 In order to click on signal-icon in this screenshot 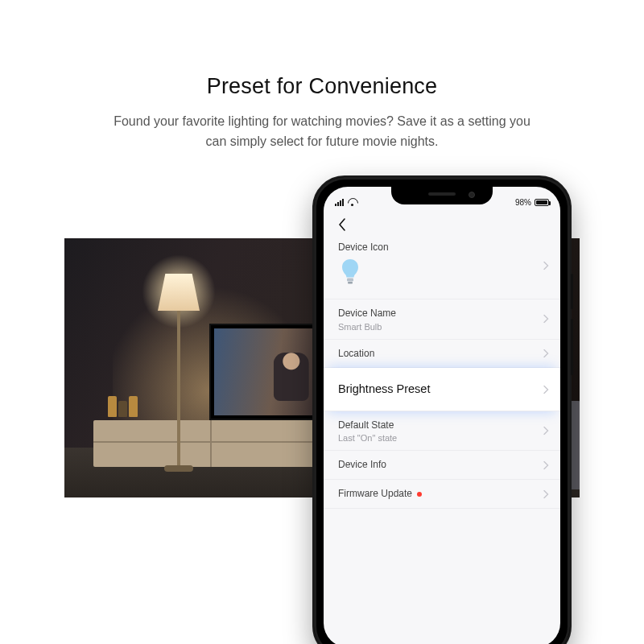, I will do `click(340, 203)`.